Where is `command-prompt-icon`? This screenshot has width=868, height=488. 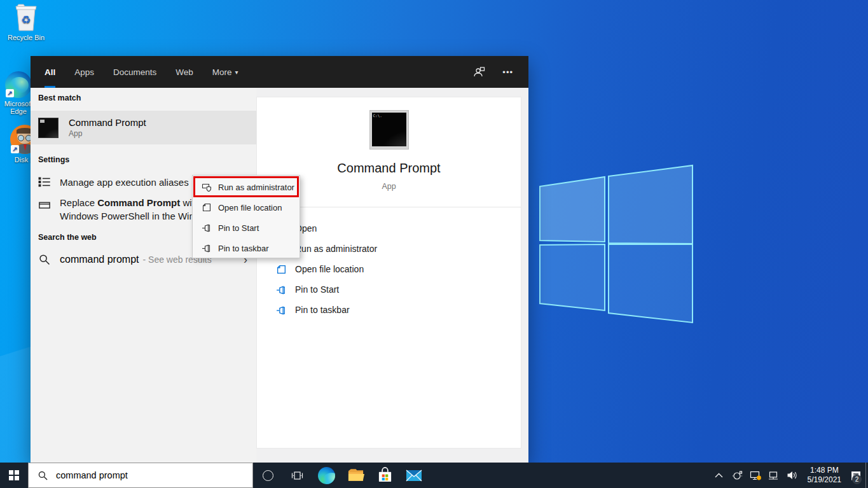 command-prompt-icon is located at coordinates (48, 128).